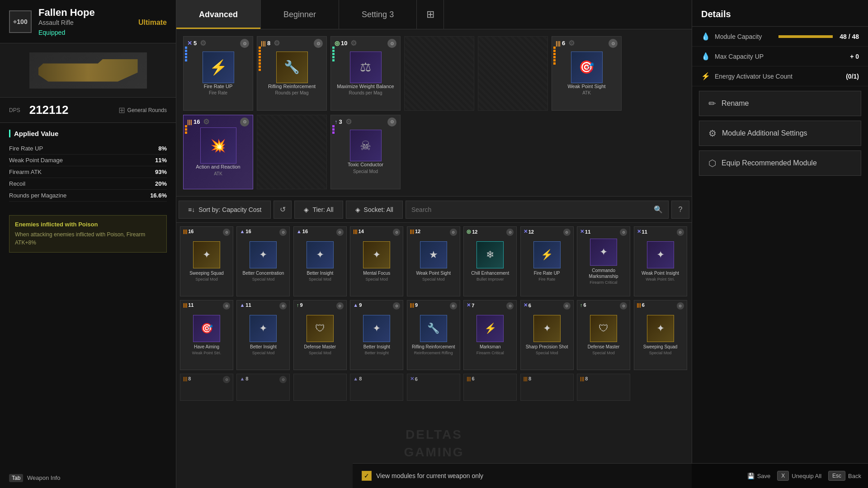  I want to click on grid-module-fire-rate-up: ✕12 ⚙ ⚡ Fire Rate UP Fire Rate, so click(547, 261).